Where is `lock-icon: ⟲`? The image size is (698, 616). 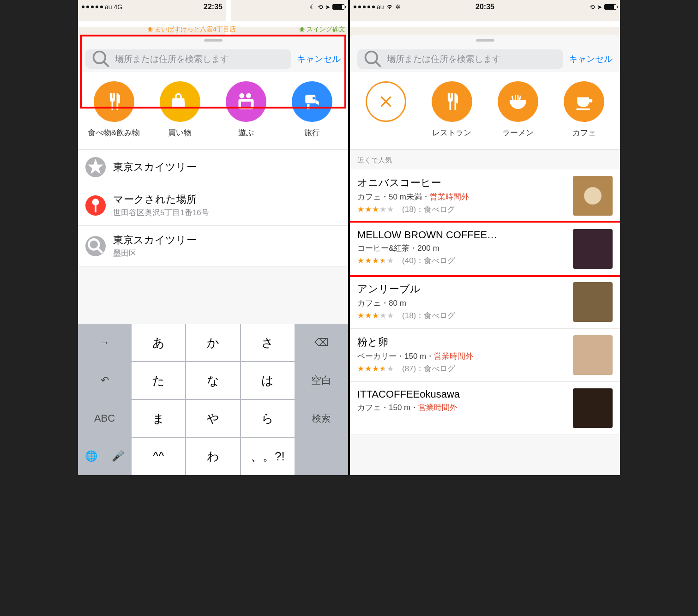
lock-icon: ⟲ is located at coordinates (320, 7).